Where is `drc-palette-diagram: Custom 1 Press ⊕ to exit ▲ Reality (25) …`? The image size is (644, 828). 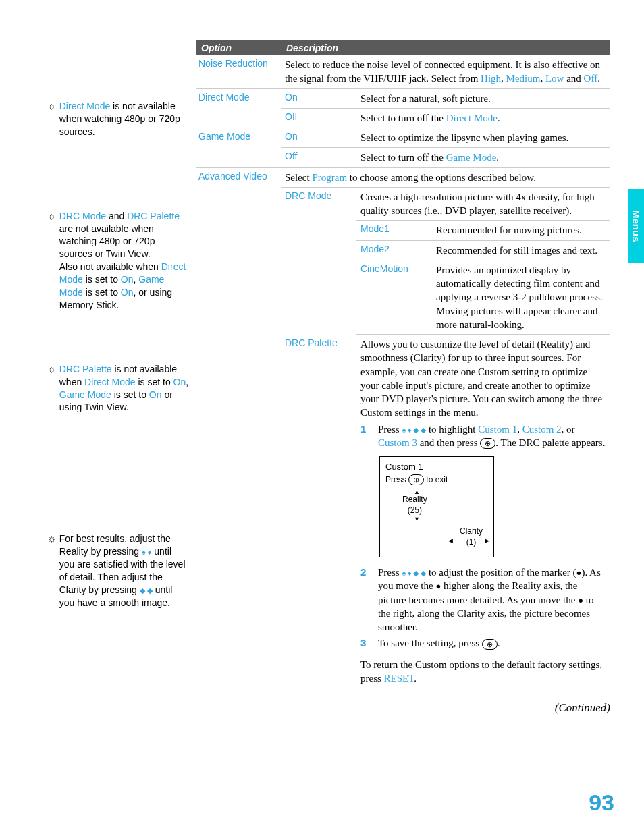 drc-palette-diagram: Custom 1 Press ⊕ to exit ▲ Reality (25) … is located at coordinates (437, 507).